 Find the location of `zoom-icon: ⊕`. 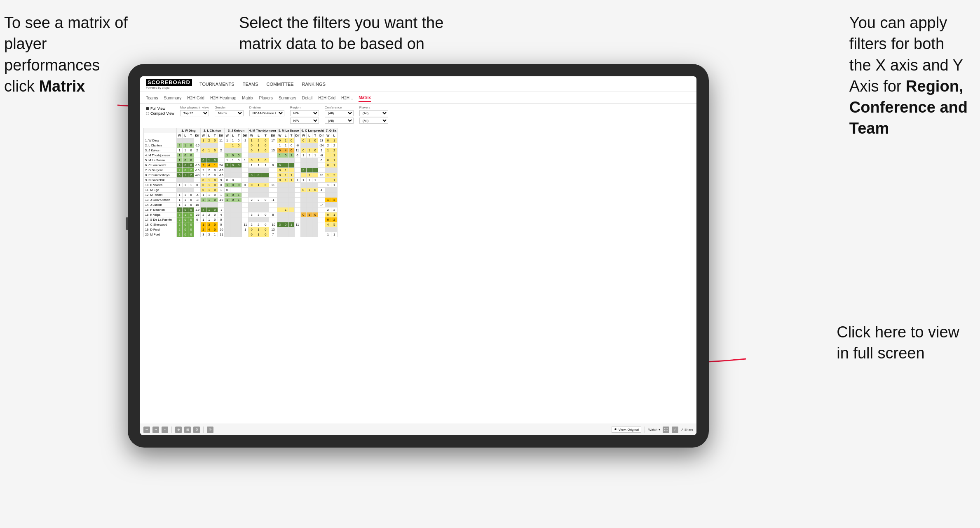

zoom-icon: ⊕ is located at coordinates (178, 430).